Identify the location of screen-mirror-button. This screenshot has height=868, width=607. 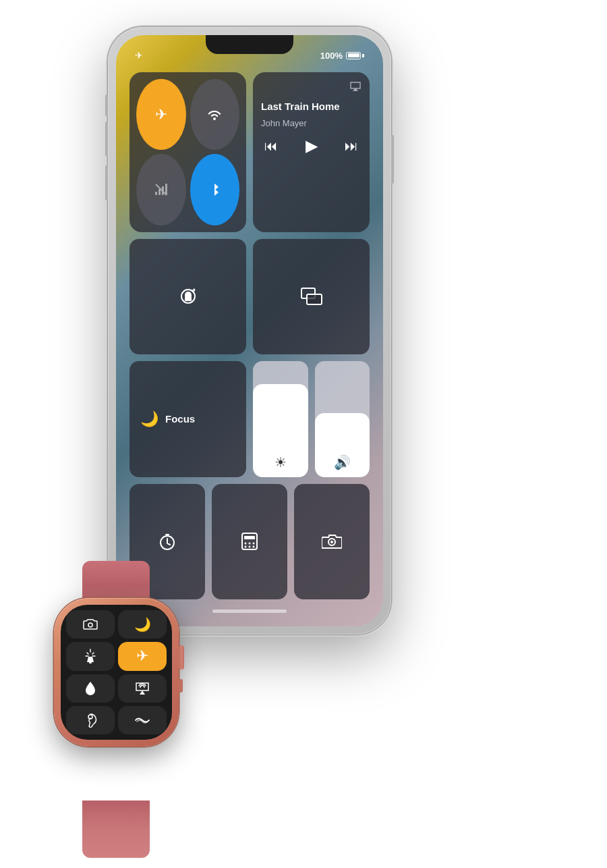
(312, 297).